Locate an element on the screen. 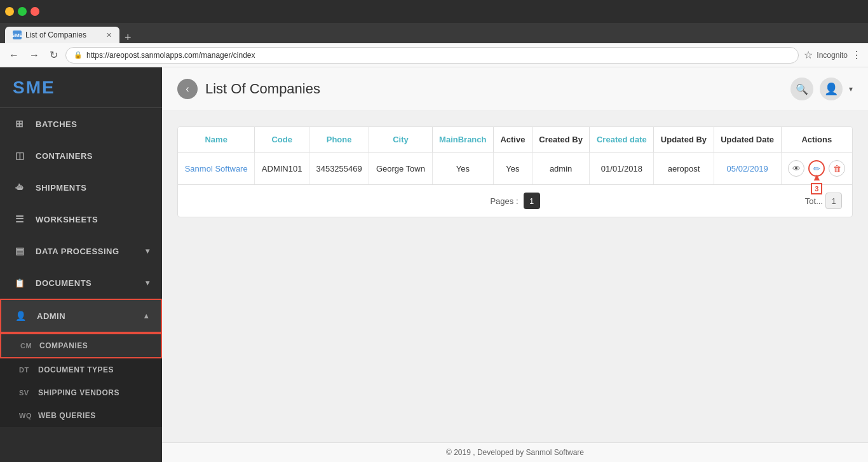  shipping-vendors-label: SHIPPING VENDORS is located at coordinates (79, 393).